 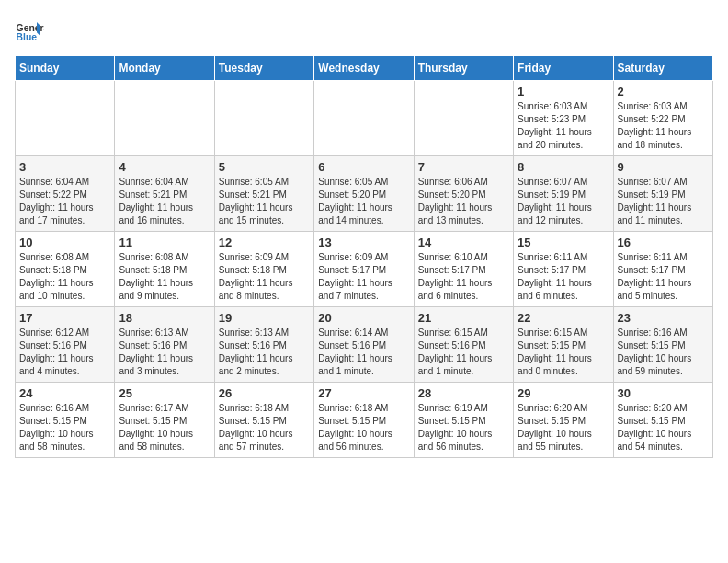 I want to click on day-header-monday: Monday, so click(x=165, y=68).